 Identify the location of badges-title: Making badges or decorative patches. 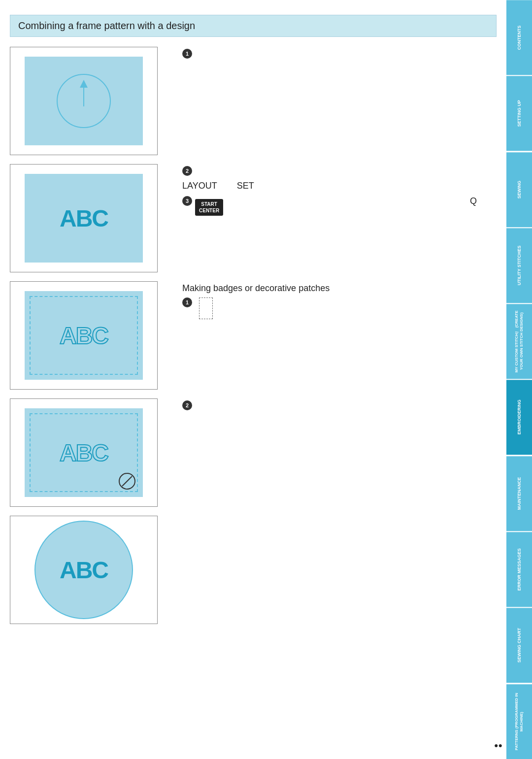
(339, 289).